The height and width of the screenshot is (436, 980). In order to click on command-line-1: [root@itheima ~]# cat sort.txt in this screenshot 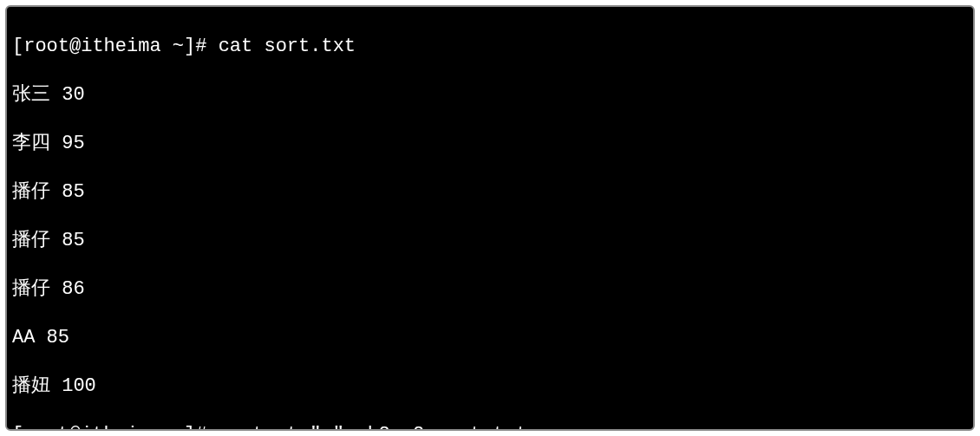, I will do `click(490, 47)`.